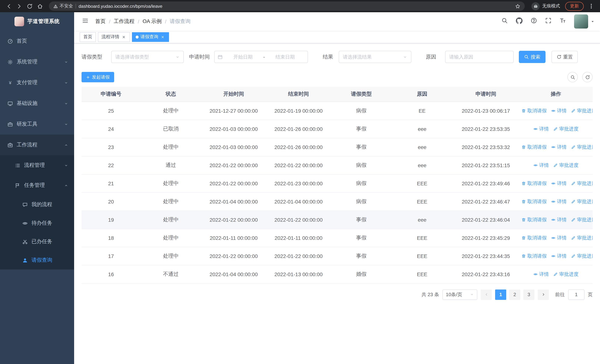 The image size is (600, 364). I want to click on breadcrumb-item: 工作流程, so click(124, 21).